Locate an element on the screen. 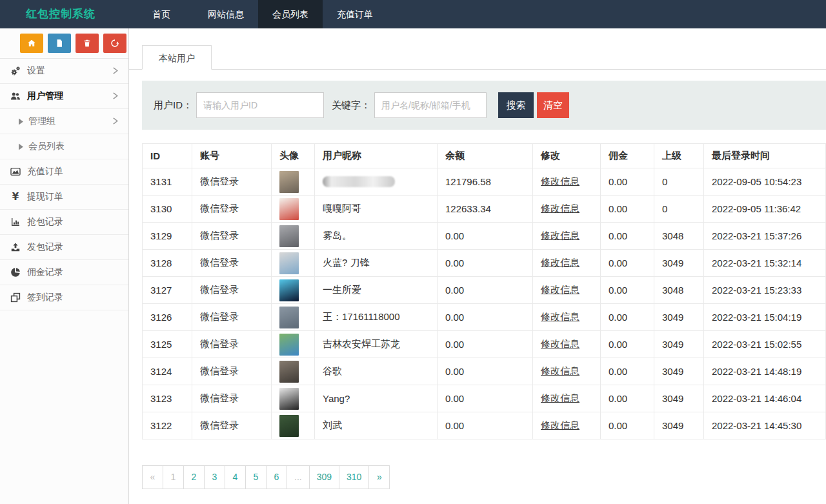 Image resolution: width=826 pixels, height=504 pixels. cell-nickname: 谷歌 is located at coordinates (376, 372).